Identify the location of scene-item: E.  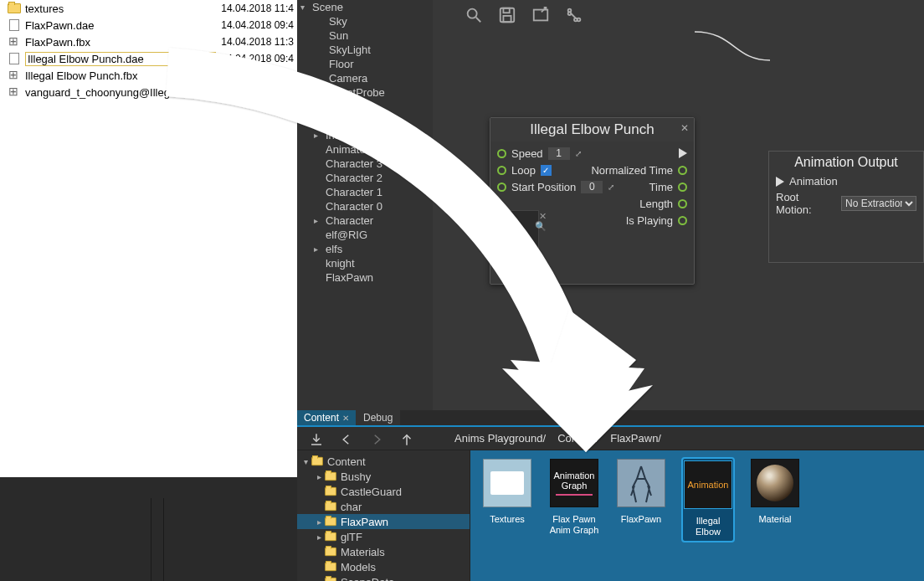
(365, 107).